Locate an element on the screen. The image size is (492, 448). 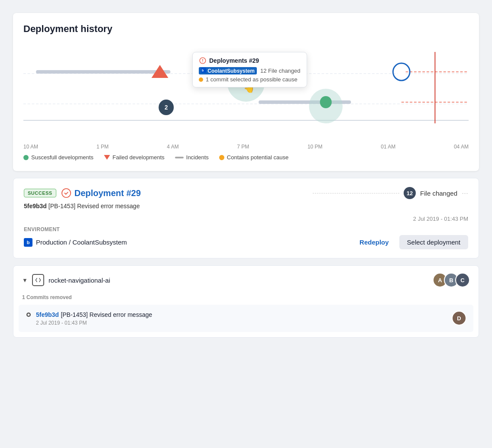
legend-potential: Contains potential cause is located at coordinates (254, 158).